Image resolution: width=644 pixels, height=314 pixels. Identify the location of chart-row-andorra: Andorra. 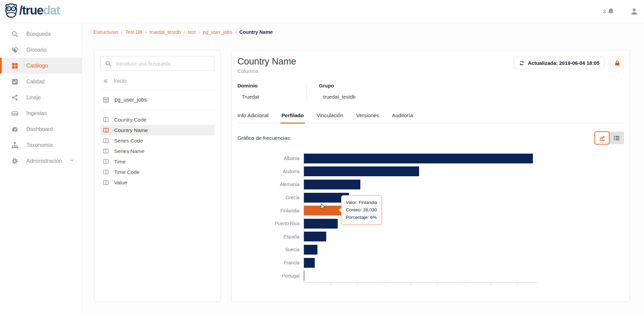
(384, 172).